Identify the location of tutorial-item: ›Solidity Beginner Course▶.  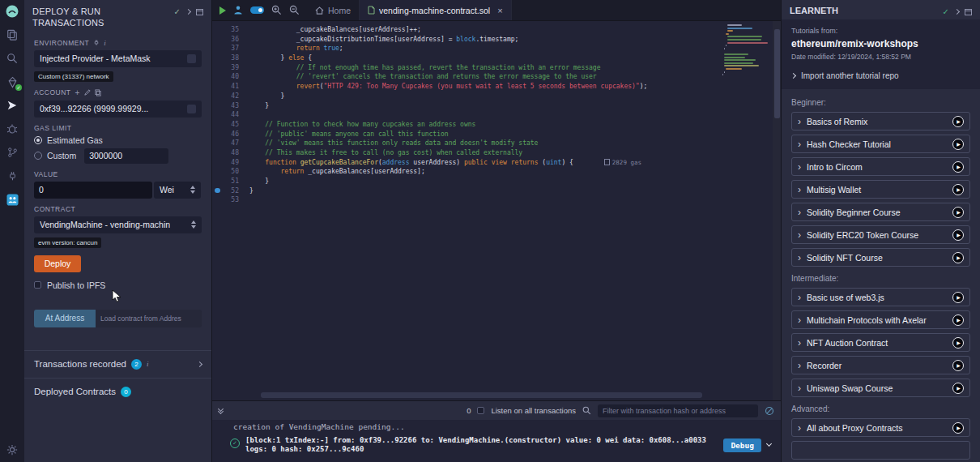
(881, 212).